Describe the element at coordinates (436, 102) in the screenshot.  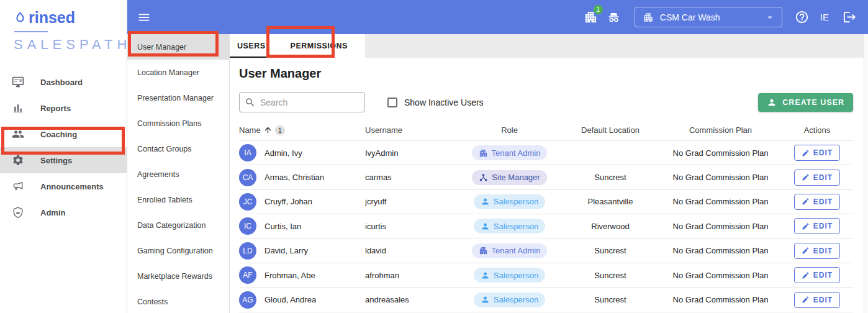
I see `show-inactive-toggle: Show Inactive Users` at that location.